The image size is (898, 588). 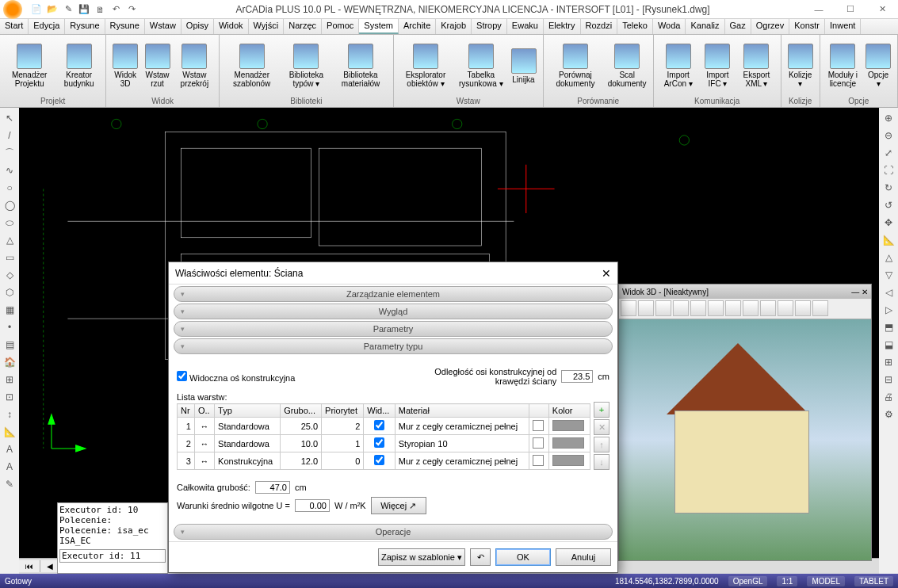 What do you see at coordinates (307, 66) in the screenshot?
I see `ribbon-biblioteka-typ-w-: Biblioteka typów ▾` at bounding box center [307, 66].